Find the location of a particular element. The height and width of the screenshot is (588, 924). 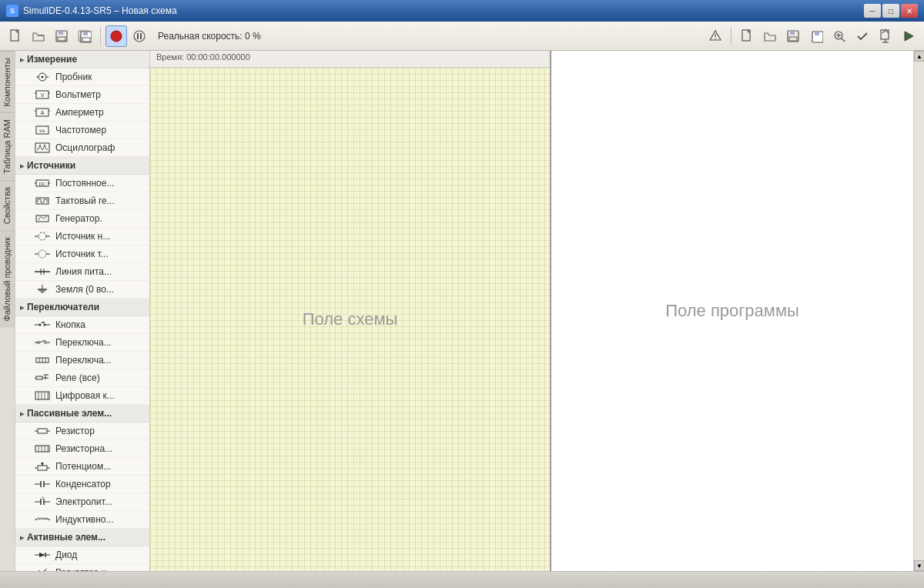

sidebar-item-electrolytic: + Электролит... is located at coordinates (82, 502).